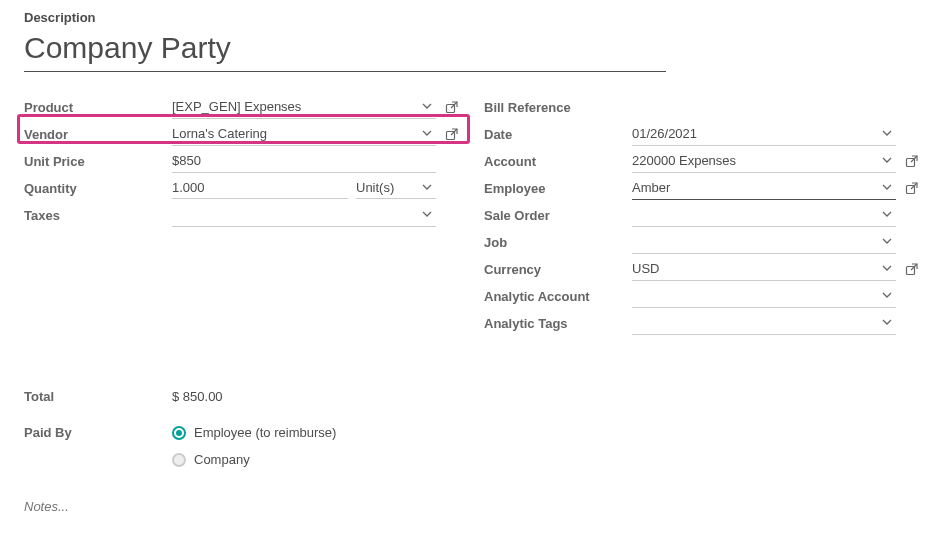  What do you see at coordinates (755, 322) in the screenshot?
I see `analytic-tags-input` at bounding box center [755, 322].